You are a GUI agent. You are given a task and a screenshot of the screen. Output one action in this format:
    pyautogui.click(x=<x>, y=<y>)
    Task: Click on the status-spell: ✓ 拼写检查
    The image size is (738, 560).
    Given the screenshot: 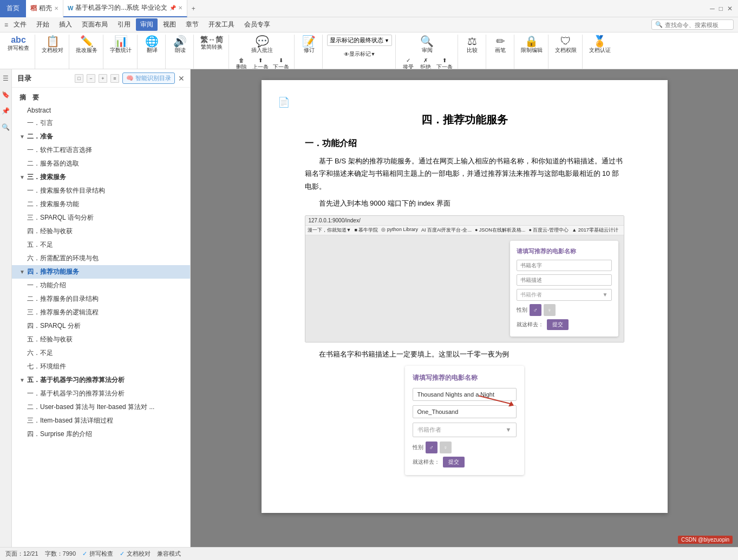 What is the action you would take?
    pyautogui.click(x=97, y=554)
    